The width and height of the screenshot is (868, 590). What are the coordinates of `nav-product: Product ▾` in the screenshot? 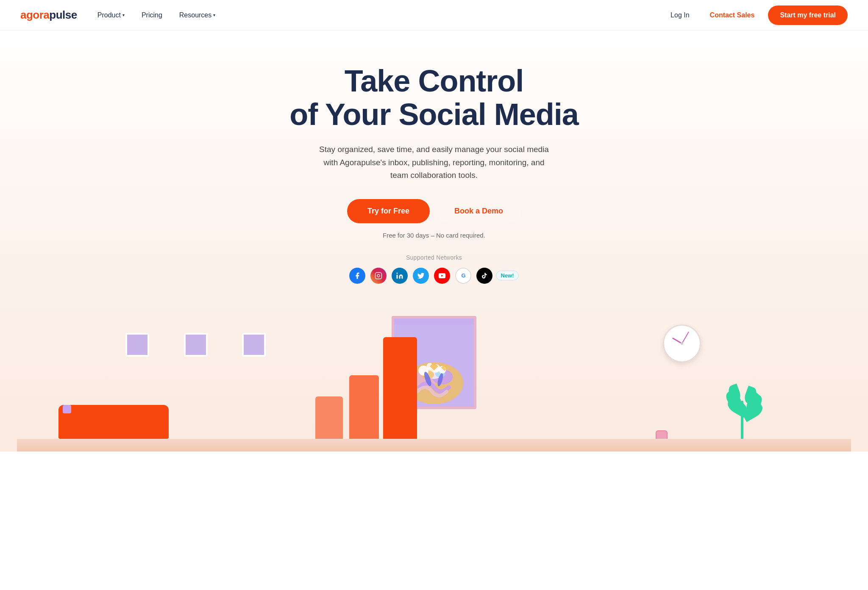 It's located at (111, 15).